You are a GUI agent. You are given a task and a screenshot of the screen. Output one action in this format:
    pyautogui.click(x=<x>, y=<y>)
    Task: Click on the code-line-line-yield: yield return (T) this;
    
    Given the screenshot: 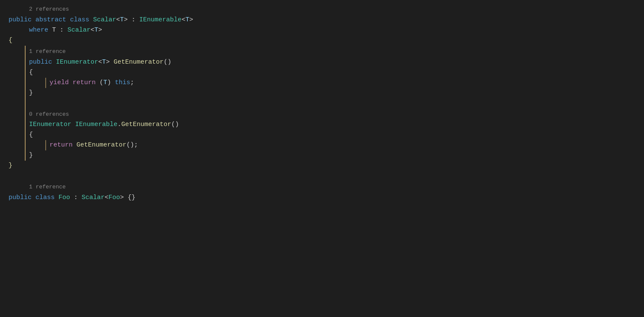 What is the action you would take?
    pyautogui.click(x=322, y=83)
    